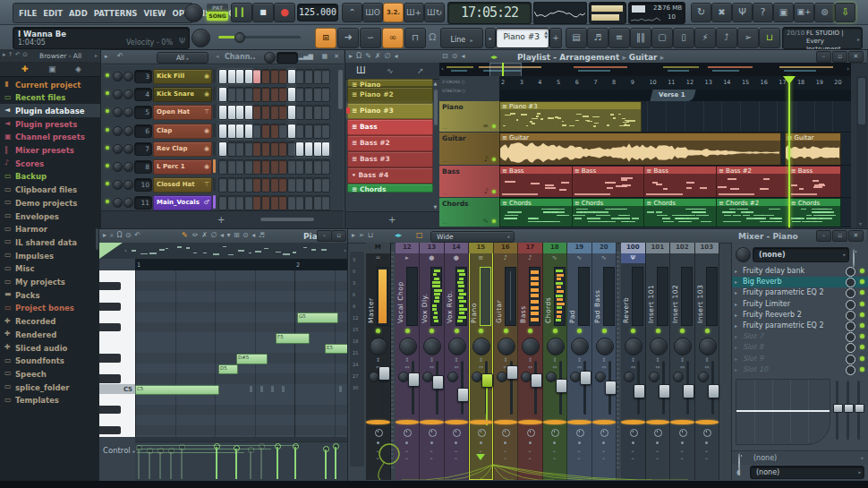  Describe the element at coordinates (79, 69) in the screenshot. I see `browser-tab-plugins-icon: ◈` at that location.